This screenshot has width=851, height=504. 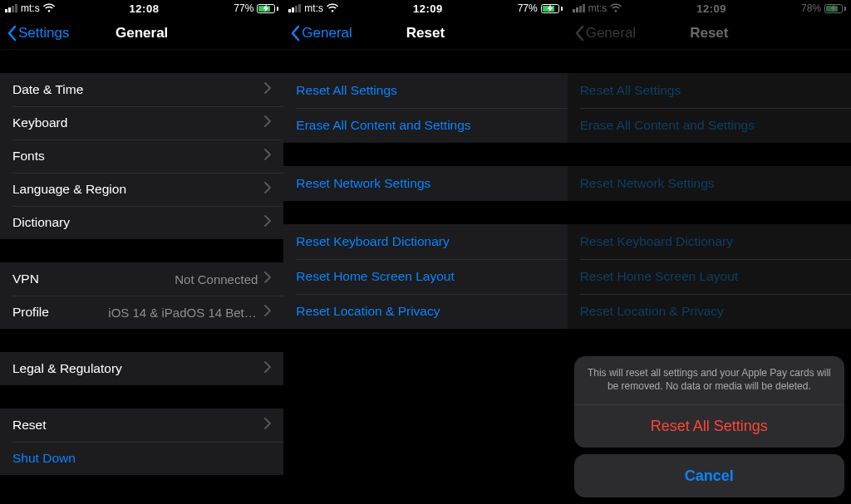 I want to click on row-profile: ProfileiOS 14 & iPadOS 14 Beta Softwar…, so click(x=141, y=312).